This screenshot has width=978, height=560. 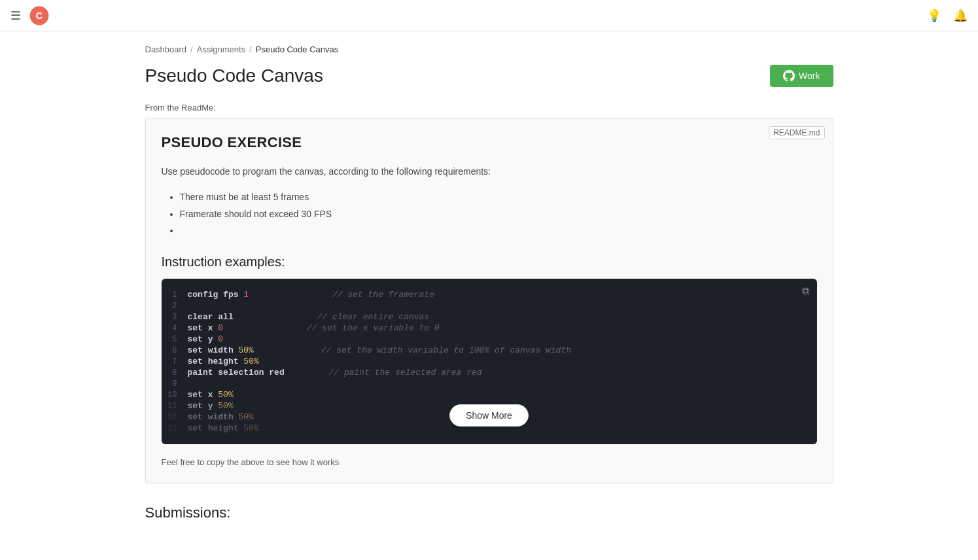 I want to click on navbar: ☰ C 💡 🔔, so click(x=489, y=16).